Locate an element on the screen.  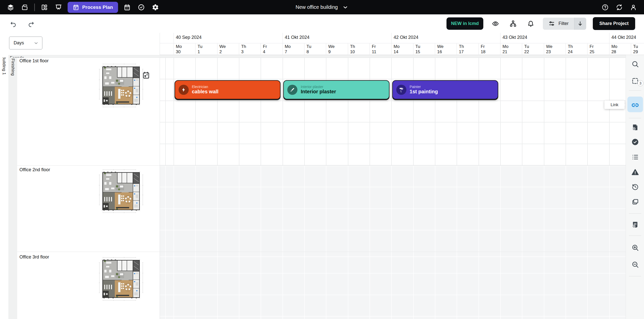
task-bar-1st-painting: Painter1st painting is located at coordinates (445, 90).